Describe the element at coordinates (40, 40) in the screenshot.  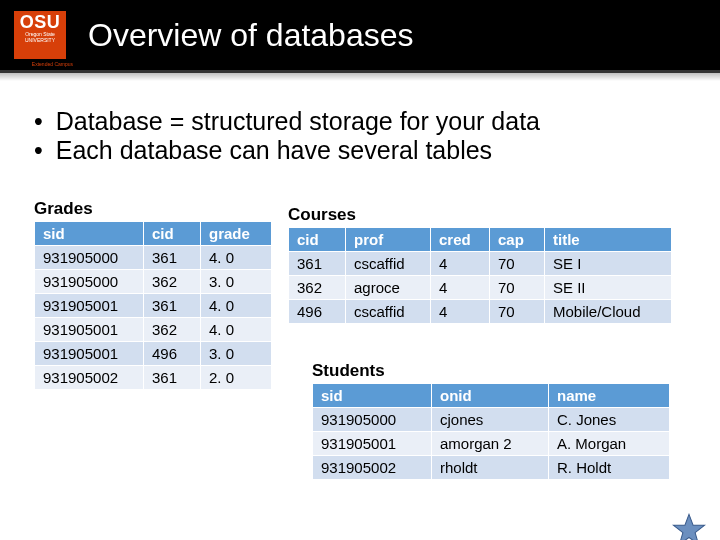
I see `logo-sub2: UNIVERSITY` at that location.